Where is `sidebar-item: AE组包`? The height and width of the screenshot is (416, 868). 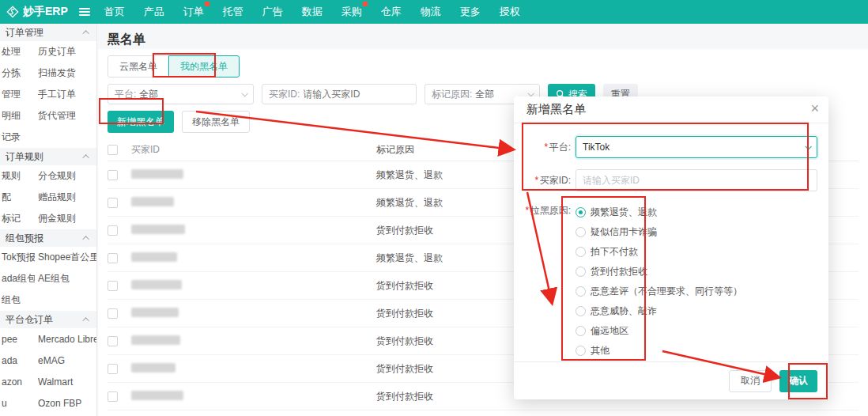 sidebar-item: AE组包 is located at coordinates (66, 278).